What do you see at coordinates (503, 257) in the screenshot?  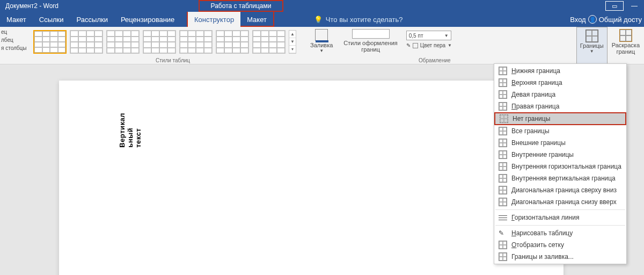 I see `dialog-icon` at bounding box center [503, 257].